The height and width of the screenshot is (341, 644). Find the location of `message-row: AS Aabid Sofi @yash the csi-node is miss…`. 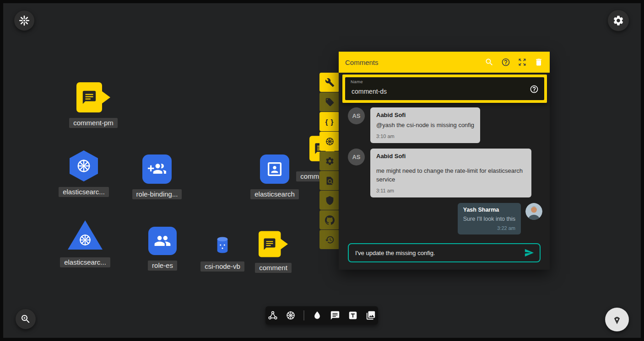

message-row: AS Aabid Sofi @yash the csi-node is miss… is located at coordinates (445, 125).